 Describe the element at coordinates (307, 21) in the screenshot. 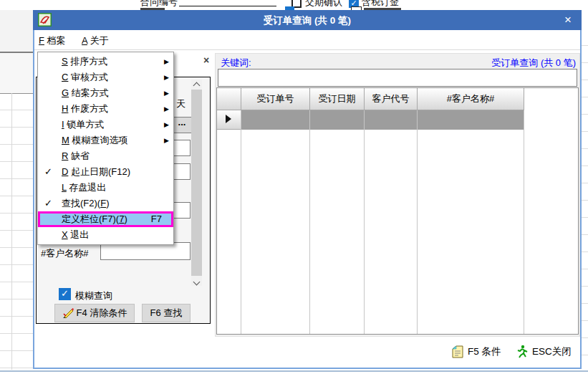

I see `dialog-title: 受订单查询 (共 0 笔)` at that location.